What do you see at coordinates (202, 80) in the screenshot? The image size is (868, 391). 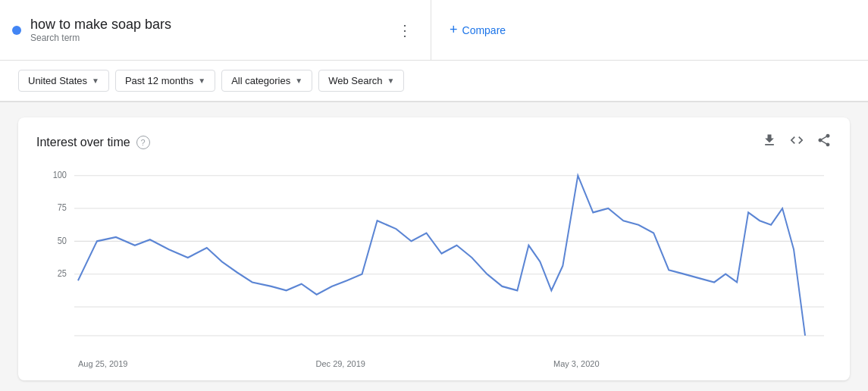 I see `time-range-chevron-icon: ▼` at bounding box center [202, 80].